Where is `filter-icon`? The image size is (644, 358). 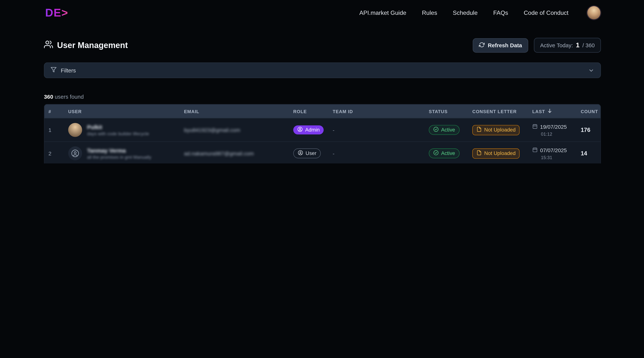 filter-icon is located at coordinates (54, 70).